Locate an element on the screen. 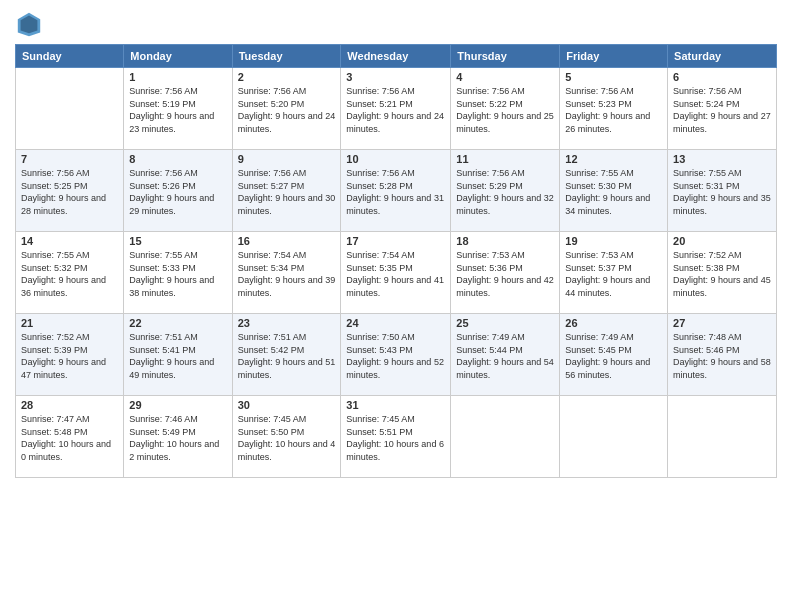  day-cell: 12Sunrise: 7:55 AMSunset: 5:30 PMDayligh… is located at coordinates (614, 191).